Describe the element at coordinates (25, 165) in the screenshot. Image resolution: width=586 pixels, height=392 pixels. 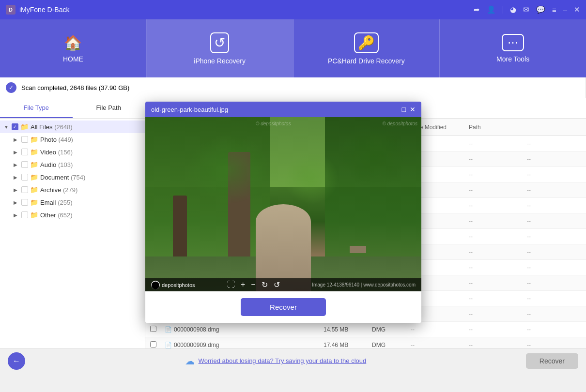
I see `tree-checkbox-audio` at that location.